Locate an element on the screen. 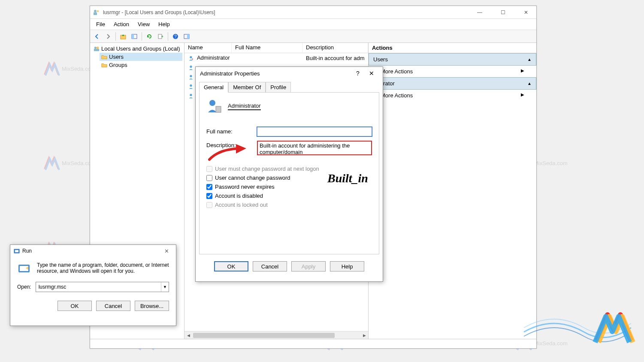  menu-action: Action is located at coordinates (121, 24).